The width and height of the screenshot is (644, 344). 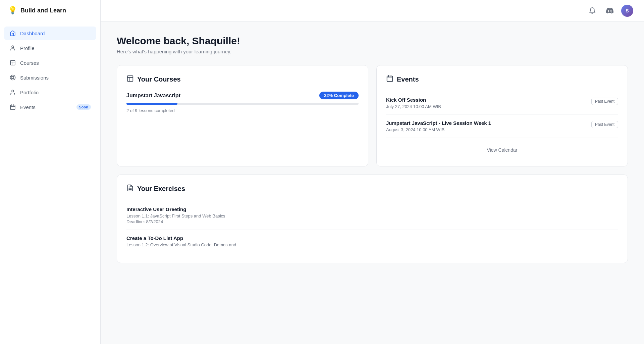 What do you see at coordinates (50, 63) in the screenshot?
I see `sidebar-item-courses: Courses` at bounding box center [50, 63].